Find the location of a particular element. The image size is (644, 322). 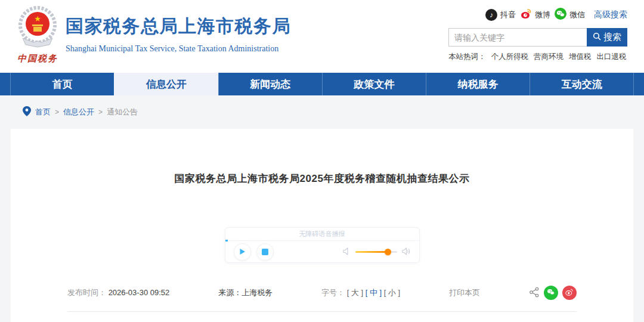

nav-item-interaction: 互动交流 is located at coordinates (581, 84).